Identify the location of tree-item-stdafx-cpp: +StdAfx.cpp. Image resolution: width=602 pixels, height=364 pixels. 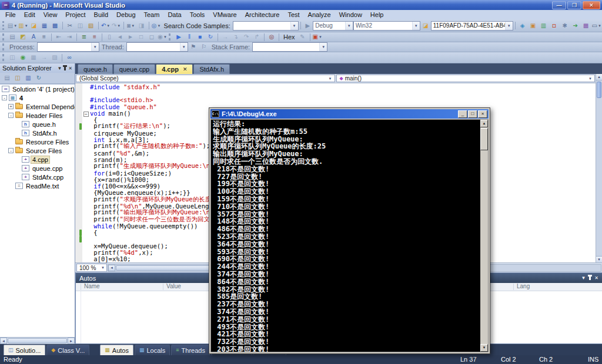
(38, 177).